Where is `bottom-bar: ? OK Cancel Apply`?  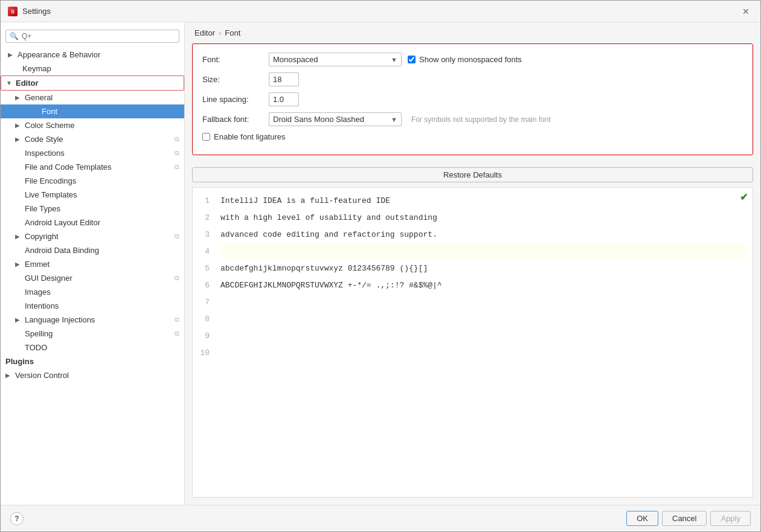 bottom-bar: ? OK Cancel Apply is located at coordinates (380, 518).